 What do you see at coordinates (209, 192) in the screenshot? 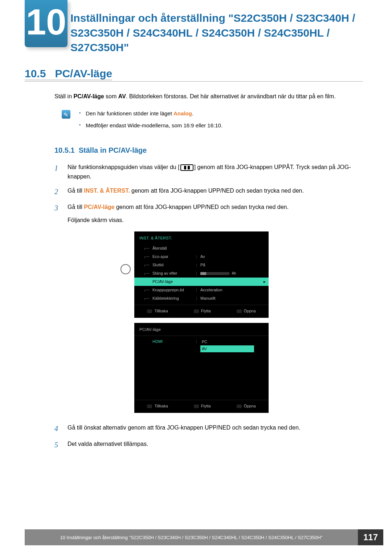
I see `step-item: 2 Gå till INST. & ÅTERST. genom att föra…` at bounding box center [209, 192].